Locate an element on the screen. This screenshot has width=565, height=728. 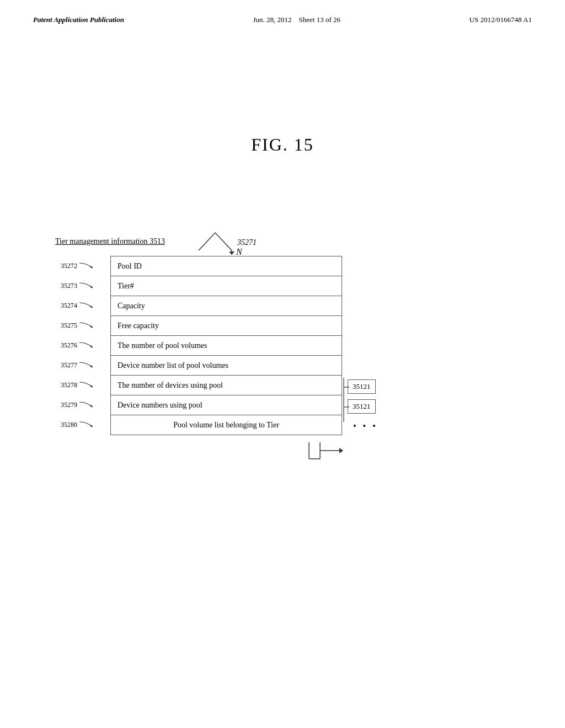
table-row: Pool ID is located at coordinates (226, 266).